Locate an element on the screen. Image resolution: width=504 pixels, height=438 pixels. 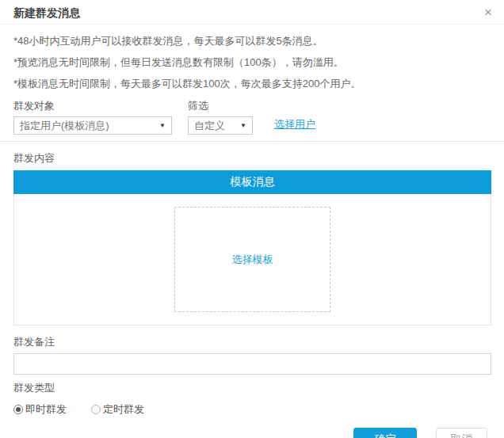
target-field: 群发对象 指定用户(模板消息) ▼ is located at coordinates (93, 117).